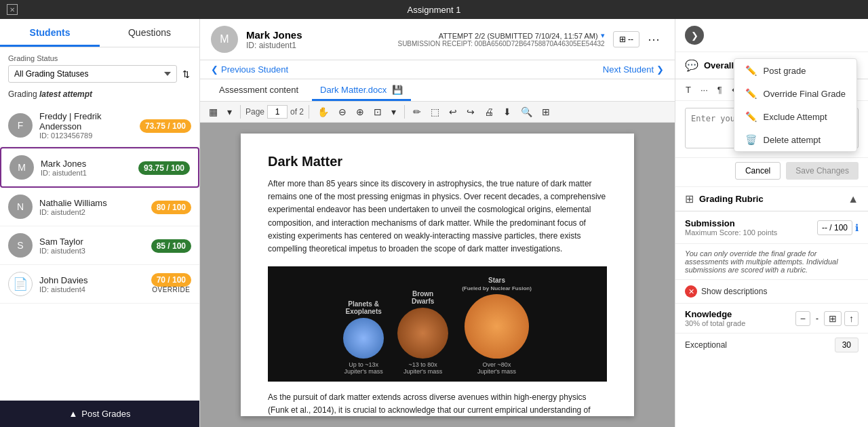 This screenshot has width=868, height=427. I want to click on student-item: S Sam Taylor ID: aistudent3 85 / 100, so click(100, 245).